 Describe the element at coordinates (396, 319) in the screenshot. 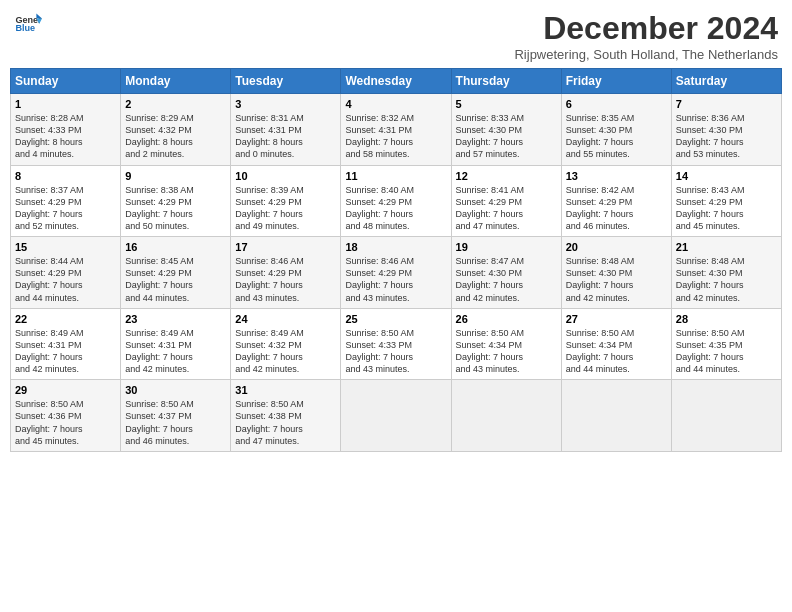

I see `day-number: 25` at that location.